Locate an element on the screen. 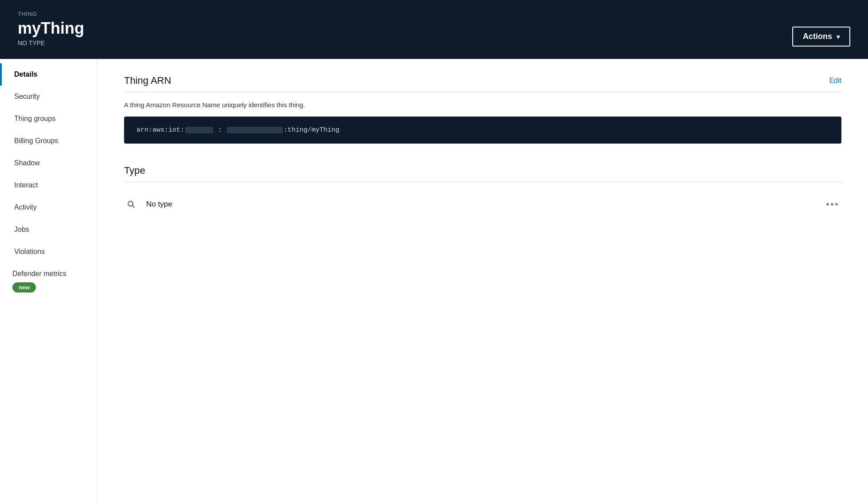 The height and width of the screenshot is (503, 868). sidebar-item-activity: Activity is located at coordinates (49, 207).